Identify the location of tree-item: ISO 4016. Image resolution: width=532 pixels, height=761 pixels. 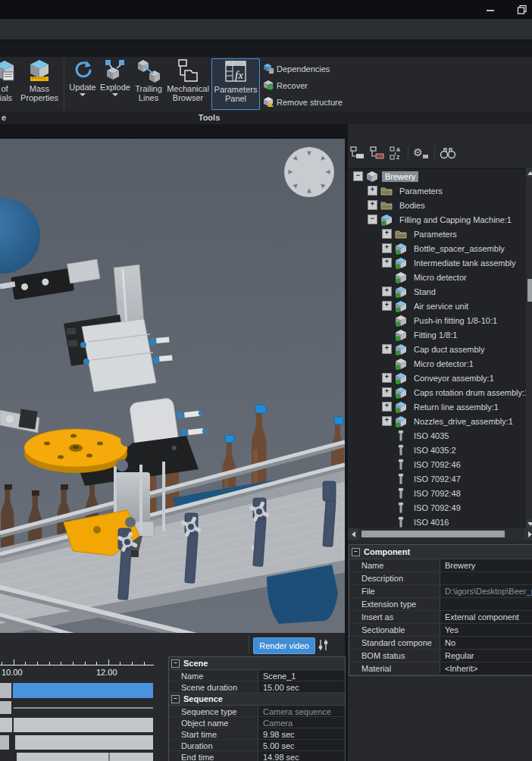
(437, 521).